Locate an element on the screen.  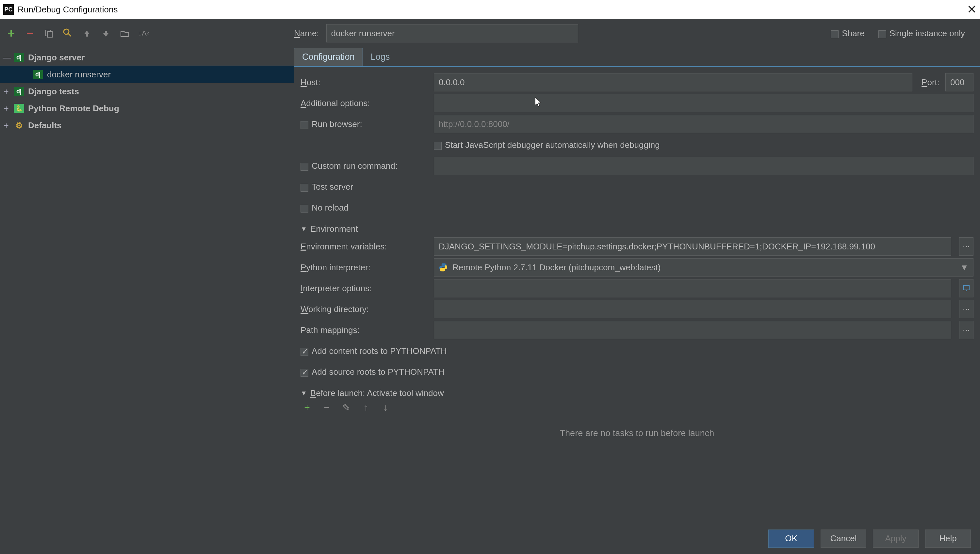
custom-run-command-input is located at coordinates (704, 166).